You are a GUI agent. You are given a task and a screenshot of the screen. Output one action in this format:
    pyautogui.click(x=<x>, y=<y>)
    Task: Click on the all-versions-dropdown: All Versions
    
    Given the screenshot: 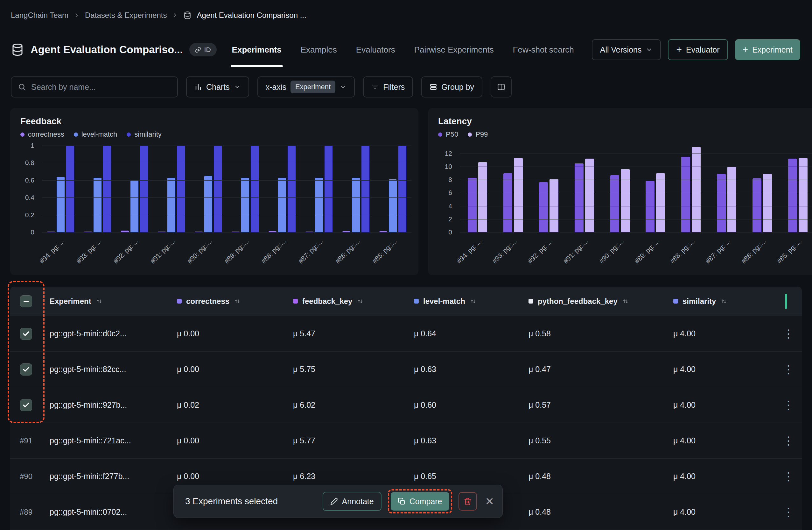 What is the action you would take?
    pyautogui.click(x=626, y=50)
    